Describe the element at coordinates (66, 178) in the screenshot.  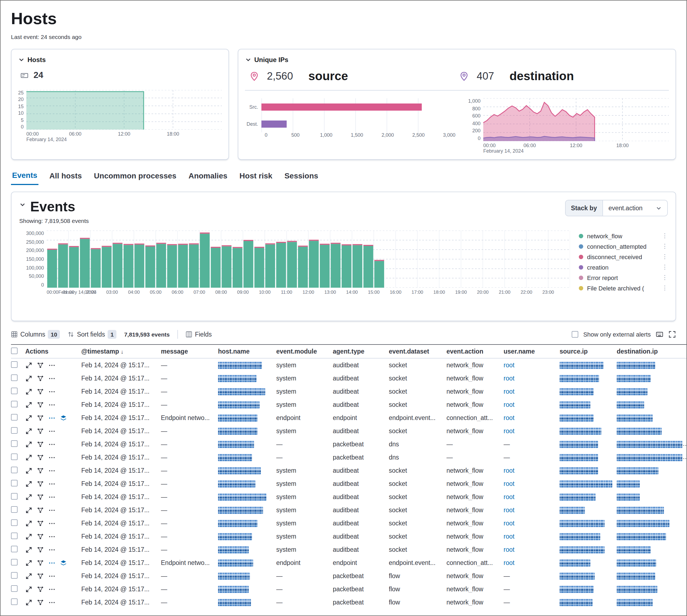
I see `tab-all-hosts: All hosts` at that location.